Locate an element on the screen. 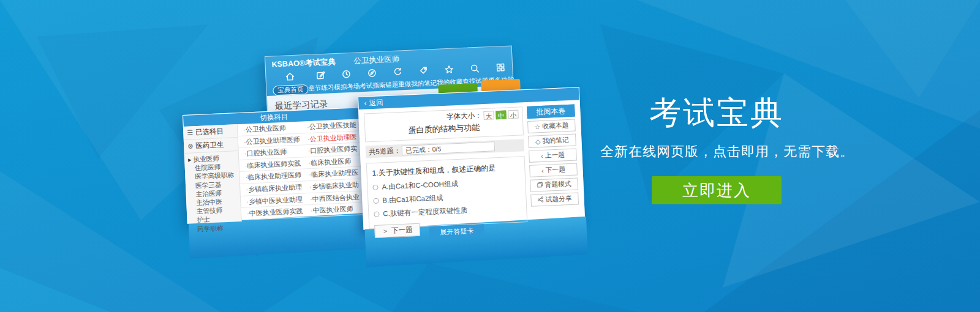  progress-bar: 共5道题： 已完成：0/5 is located at coordinates (445, 148).